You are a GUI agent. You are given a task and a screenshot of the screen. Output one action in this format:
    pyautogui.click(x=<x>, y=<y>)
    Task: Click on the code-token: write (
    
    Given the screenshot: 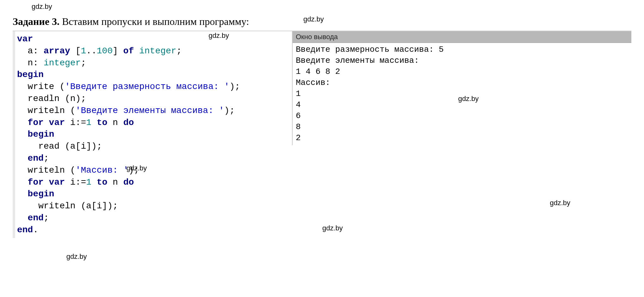 What is the action you would take?
    pyautogui.click(x=41, y=86)
    